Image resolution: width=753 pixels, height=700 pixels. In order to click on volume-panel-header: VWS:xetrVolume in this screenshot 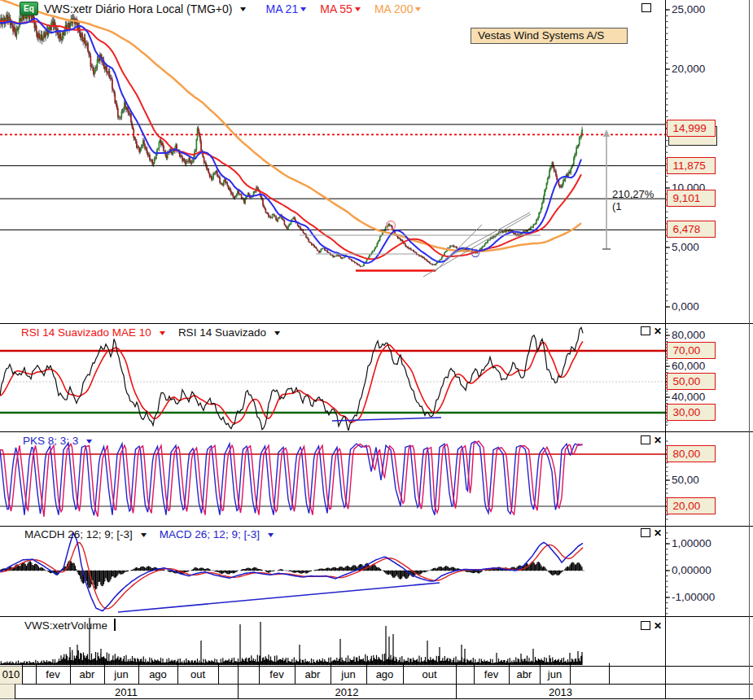, I will do `click(66, 625)`.